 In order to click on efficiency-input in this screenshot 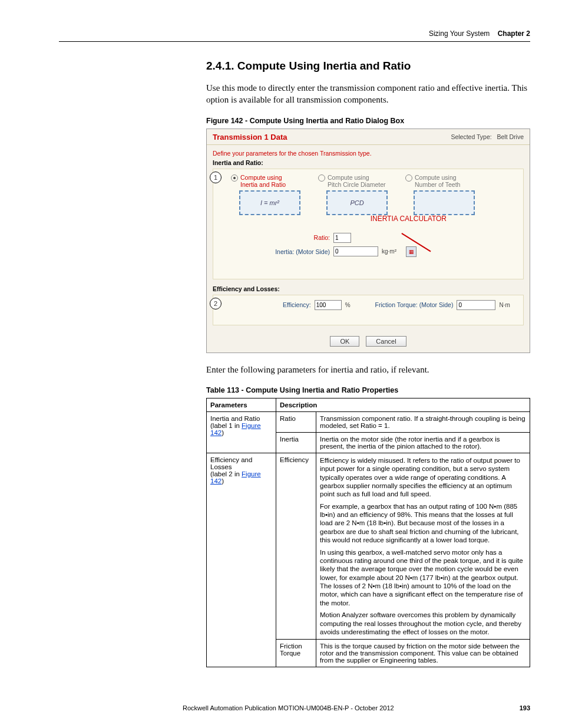, I will do `click(328, 305)`.